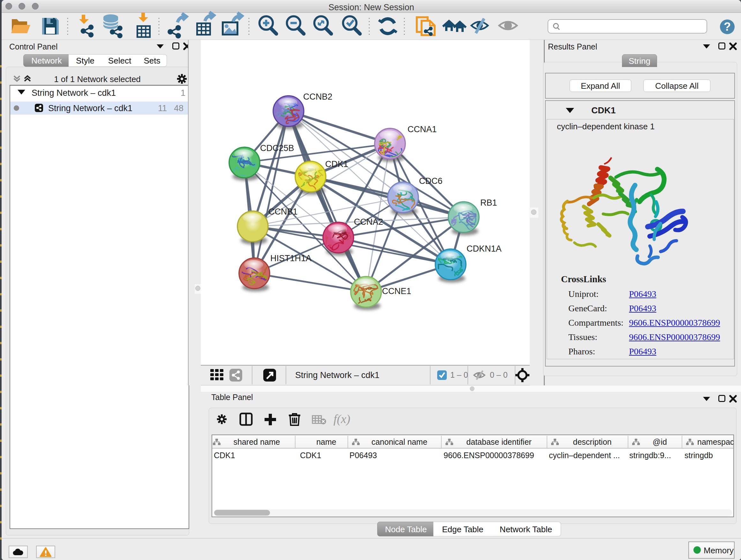 This screenshot has height=560, width=741. I want to click on svg-text: HIST1H1A, so click(291, 258).